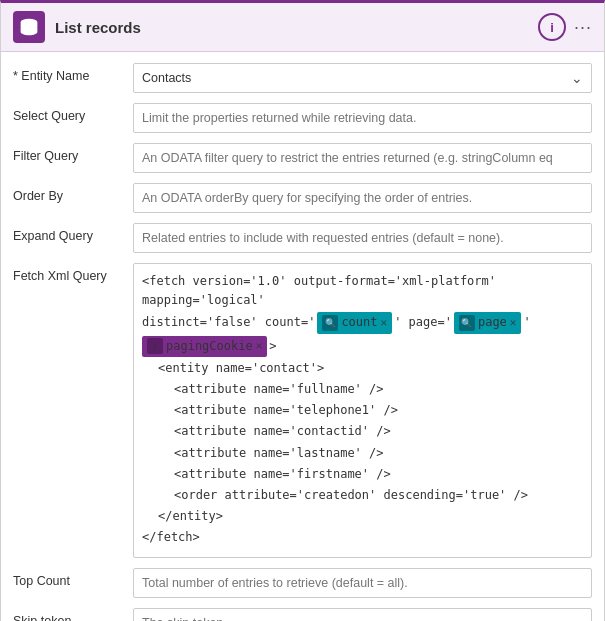 Image resolution: width=605 pixels, height=621 pixels. I want to click on filter-query-row: Filter Query, so click(302, 158).